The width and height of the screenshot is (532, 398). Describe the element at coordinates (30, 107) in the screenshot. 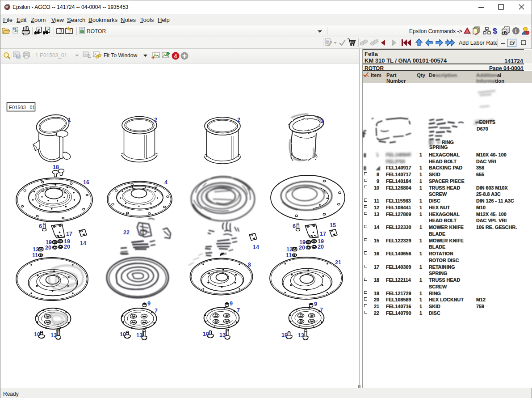

I see `svg-text: —01` at that location.